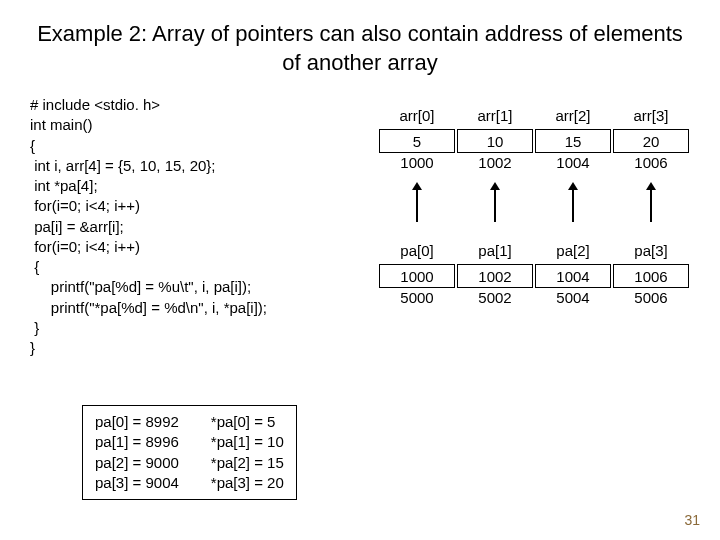 This screenshot has height=540, width=720. I want to click on output-left: pa[0] = 8992 pa[1] = 8996 pa[2] = 9000 p…, so click(137, 452).